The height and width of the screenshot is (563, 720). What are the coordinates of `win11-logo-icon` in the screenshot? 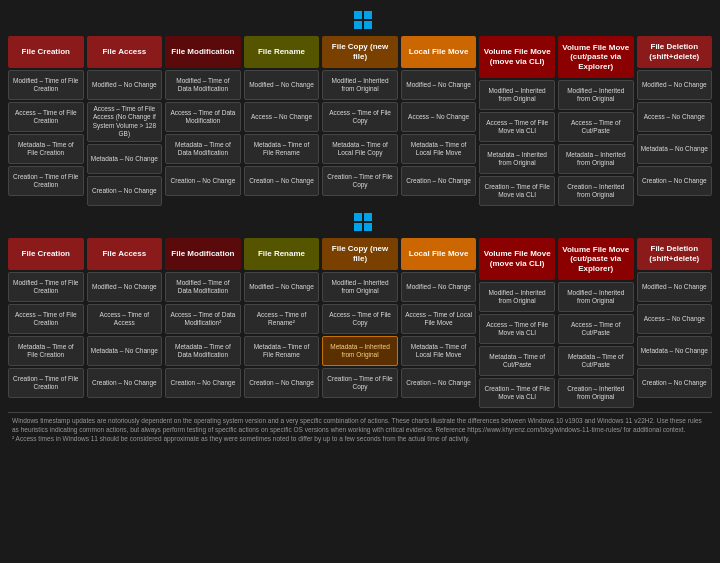 It's located at (363, 222).